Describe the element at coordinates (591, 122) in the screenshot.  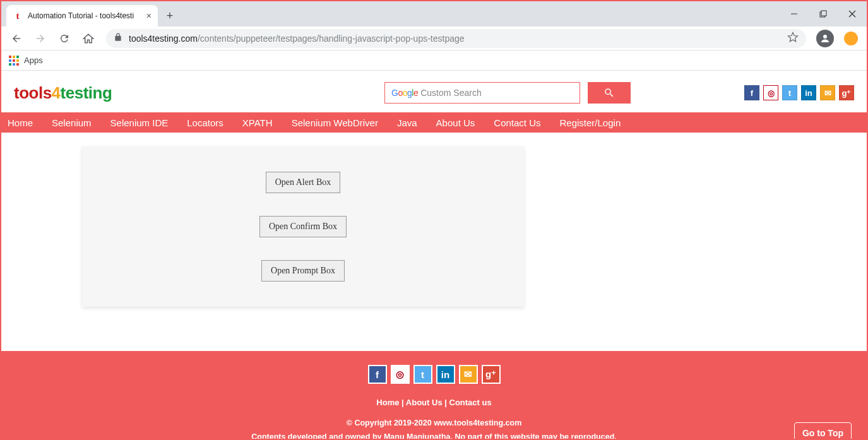
I see `nav-register-login: Register/Login` at that location.